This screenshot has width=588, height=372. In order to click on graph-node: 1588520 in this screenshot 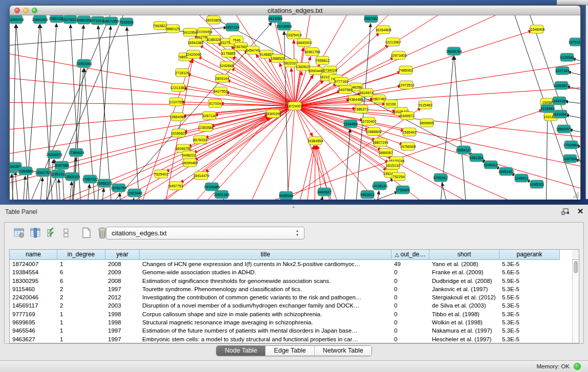, I will do `click(277, 58)`.